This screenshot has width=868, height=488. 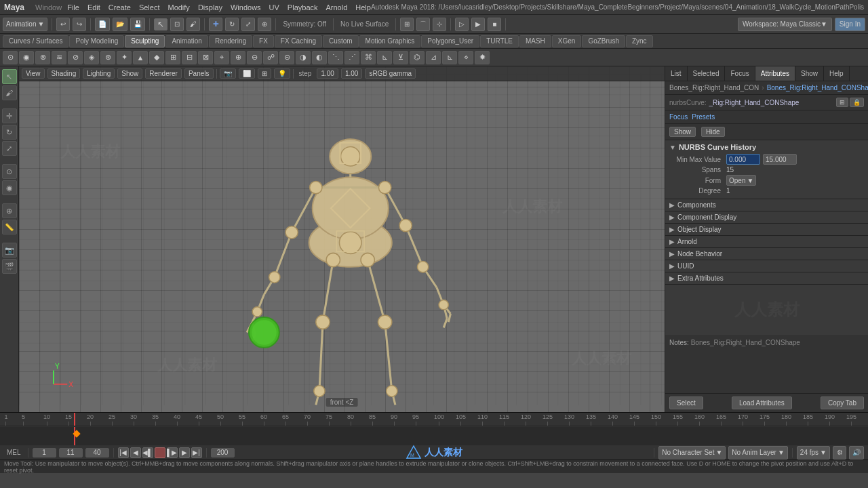 I want to click on presets-btn: Presets, so click(x=703, y=117).